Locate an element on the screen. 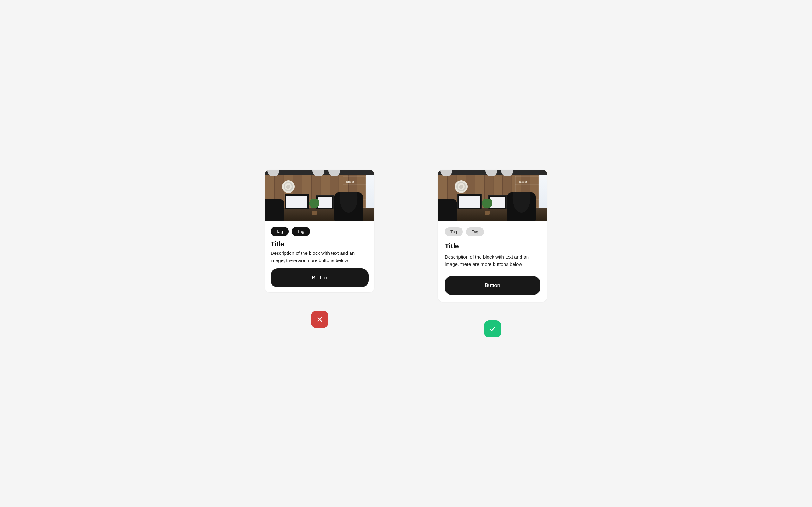 The height and width of the screenshot is (507, 812). good-example-column: onasi Tag Tag Title Description of the b… is located at coordinates (493, 253).